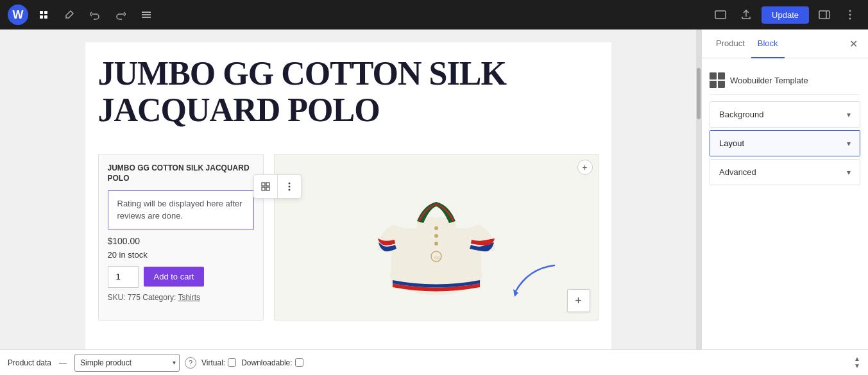 This screenshot has height=375, width=868. I want to click on woobuilder-header: Woobuilder Template, so click(785, 81).